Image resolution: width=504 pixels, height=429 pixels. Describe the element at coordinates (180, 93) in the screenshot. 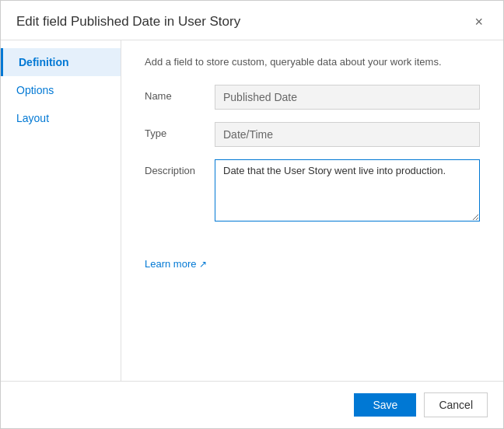

I see `name-label: Name` at that location.